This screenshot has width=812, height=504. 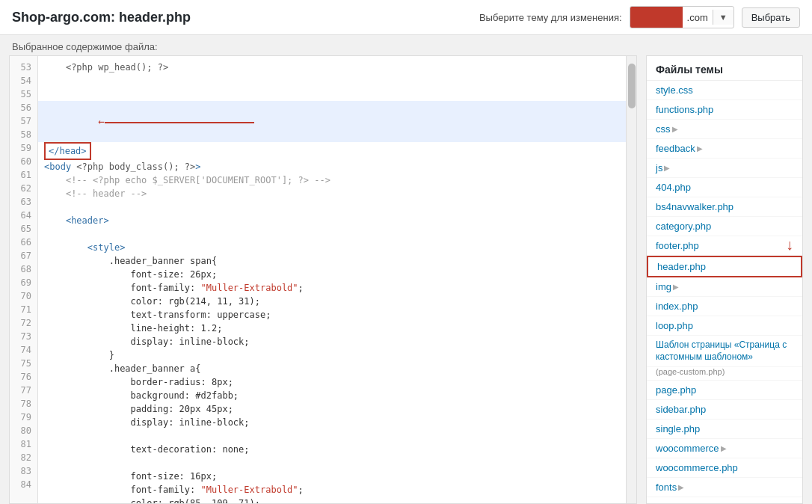 What do you see at coordinates (640, 17) in the screenshot?
I see `top-bar-right: Выберите тему для изменения: .com ▼ Выбр…` at bounding box center [640, 17].